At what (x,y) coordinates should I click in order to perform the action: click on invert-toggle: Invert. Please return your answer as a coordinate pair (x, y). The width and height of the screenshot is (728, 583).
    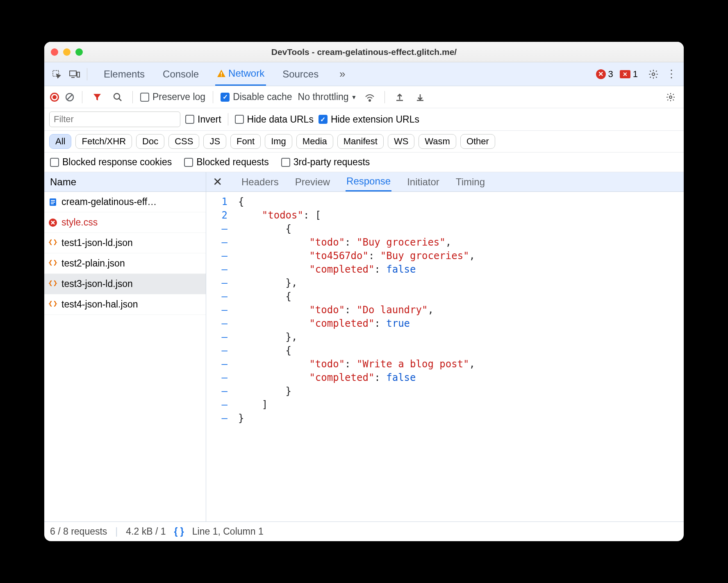
    Looking at the image, I should click on (203, 120).